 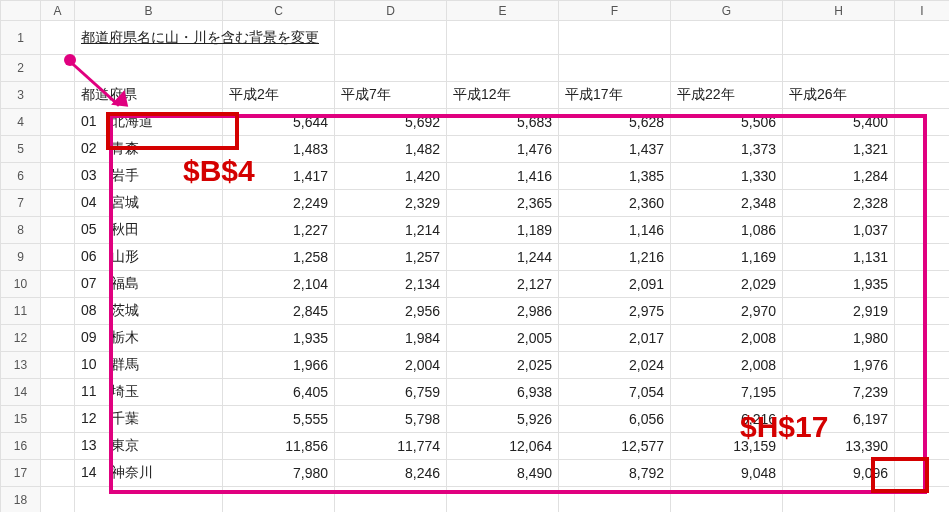 I want to click on pref-cell: 13 東京, so click(x=149, y=446).